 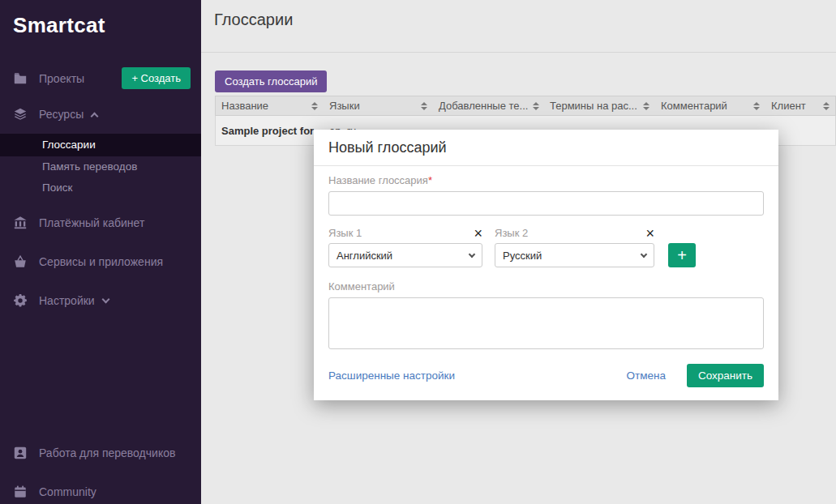 What do you see at coordinates (269, 131) in the screenshot?
I see `cell-name: Sample project for ...` at bounding box center [269, 131].